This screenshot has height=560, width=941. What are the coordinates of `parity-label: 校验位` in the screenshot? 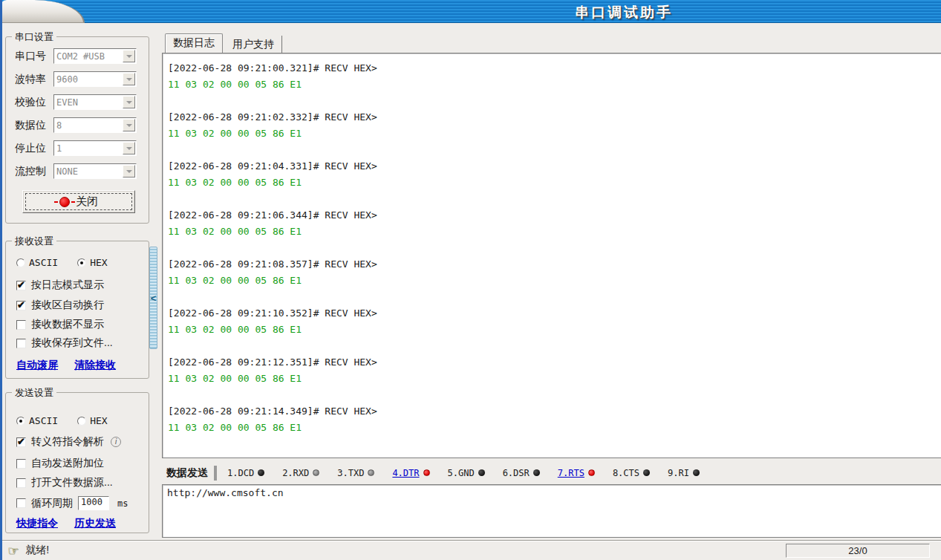 It's located at (34, 102).